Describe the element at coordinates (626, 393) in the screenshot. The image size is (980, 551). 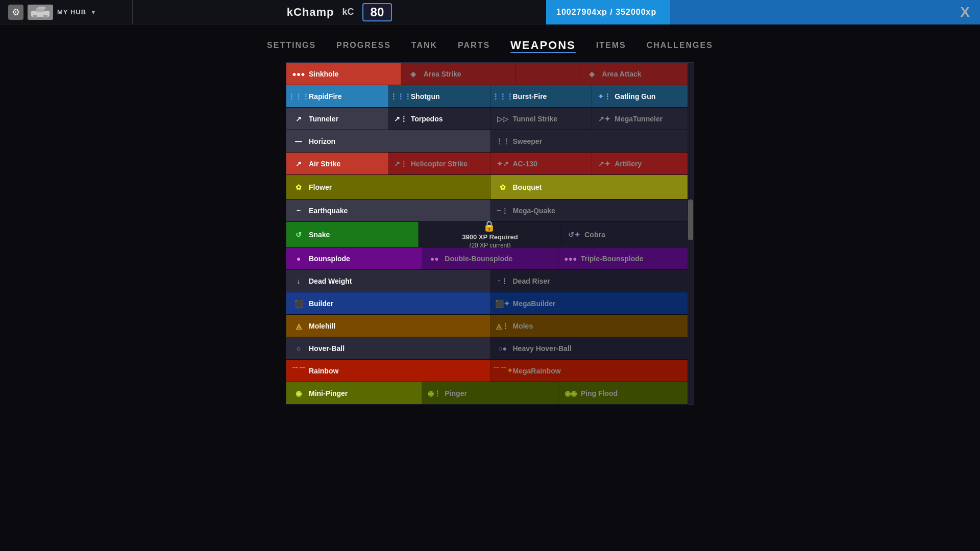
I see `weapon-ping-flood: ◉◉ Ping Flood` at that location.